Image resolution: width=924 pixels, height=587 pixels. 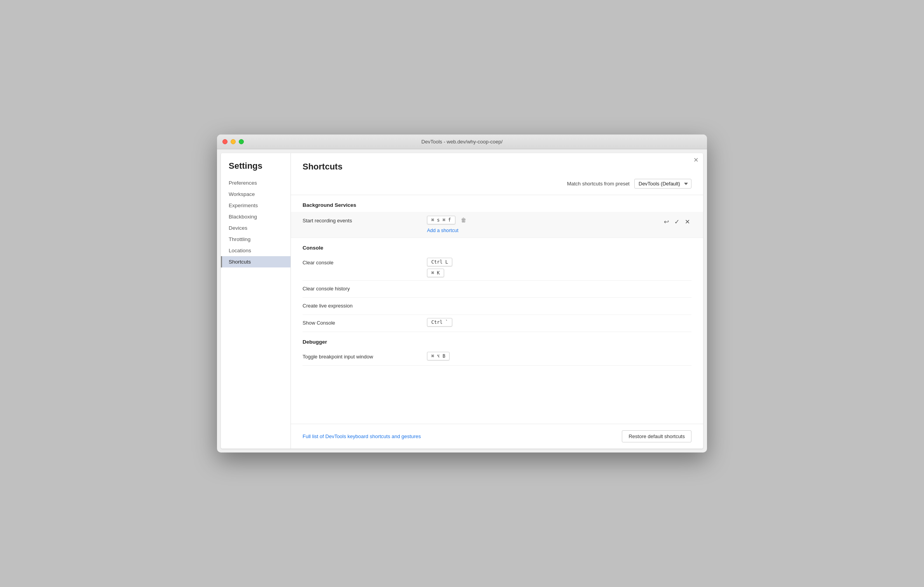 What do you see at coordinates (677, 222) in the screenshot?
I see `confirm-edit-button: ✓` at bounding box center [677, 222].